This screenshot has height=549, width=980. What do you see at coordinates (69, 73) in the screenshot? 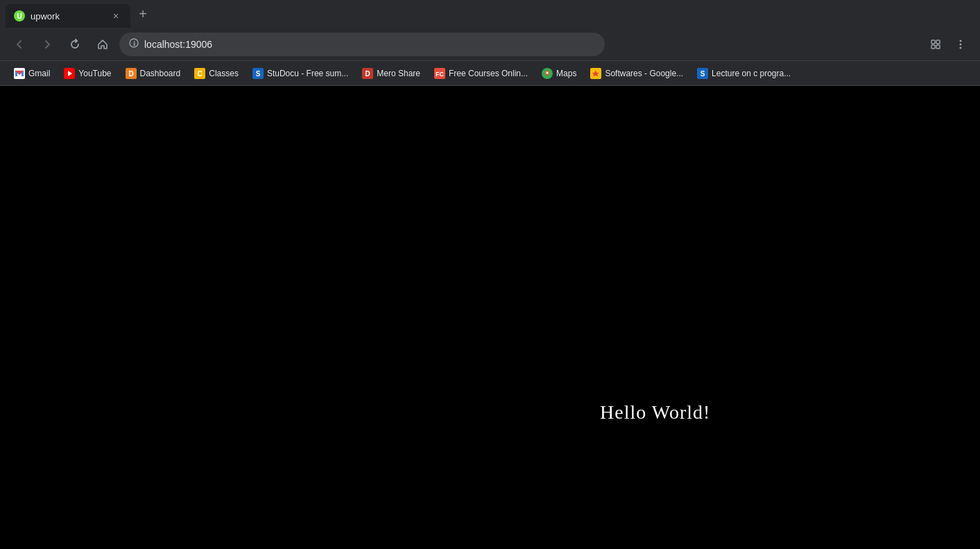
I see `youtube-favicon` at bounding box center [69, 73].